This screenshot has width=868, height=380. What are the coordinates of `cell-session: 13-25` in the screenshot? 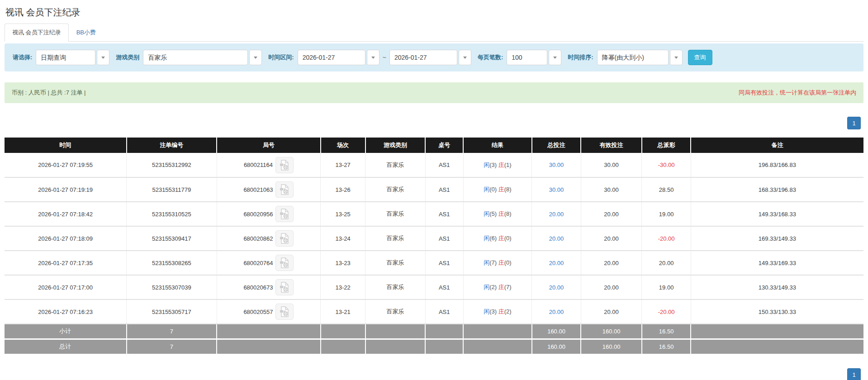 It's located at (343, 214).